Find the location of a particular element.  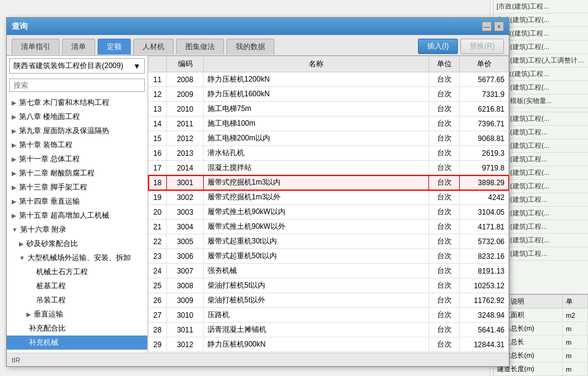

tree-item: ▶第十五章 超高增加人工机械 is located at coordinates (77, 216).